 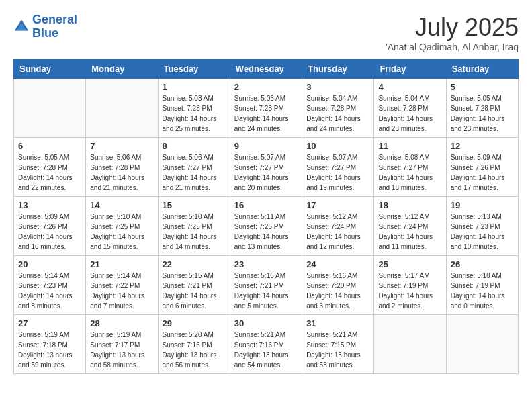 What do you see at coordinates (50, 350) in the screenshot?
I see `day-info: Sunrise: 5:19 AM Sunset: 7:18 PM Dayligh…` at bounding box center [50, 350].